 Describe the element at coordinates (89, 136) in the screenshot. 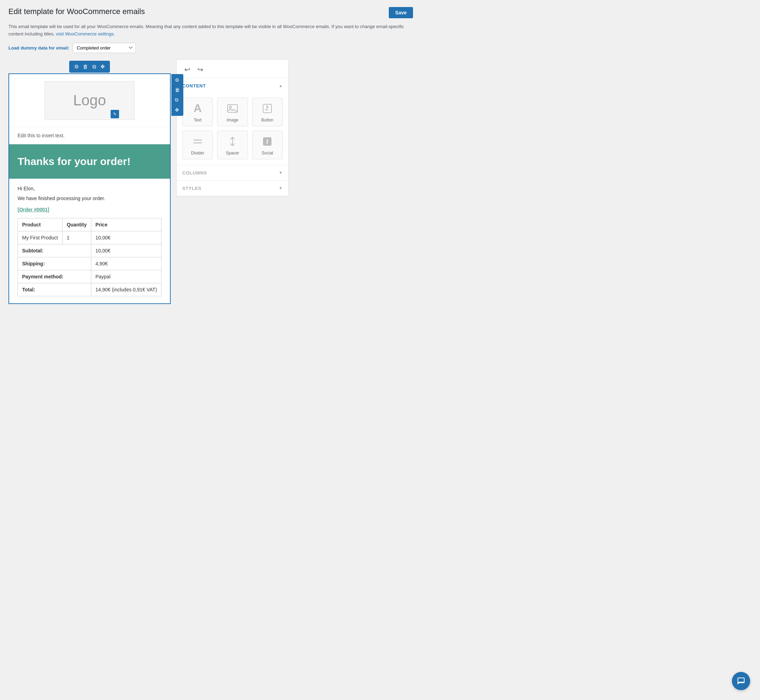

I see `text-block: Edit this to insert text.` at that location.